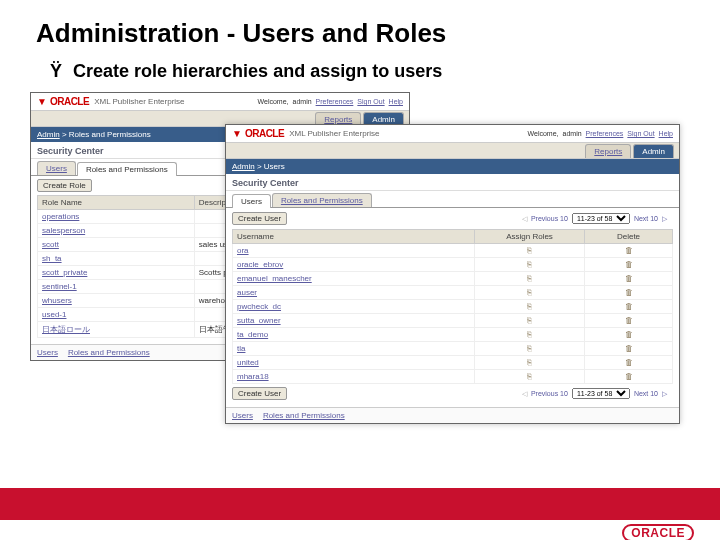 This screenshot has width=720, height=540. Describe the element at coordinates (237, 134) in the screenshot. I see `brand-triangle-icon: ▼` at that location.